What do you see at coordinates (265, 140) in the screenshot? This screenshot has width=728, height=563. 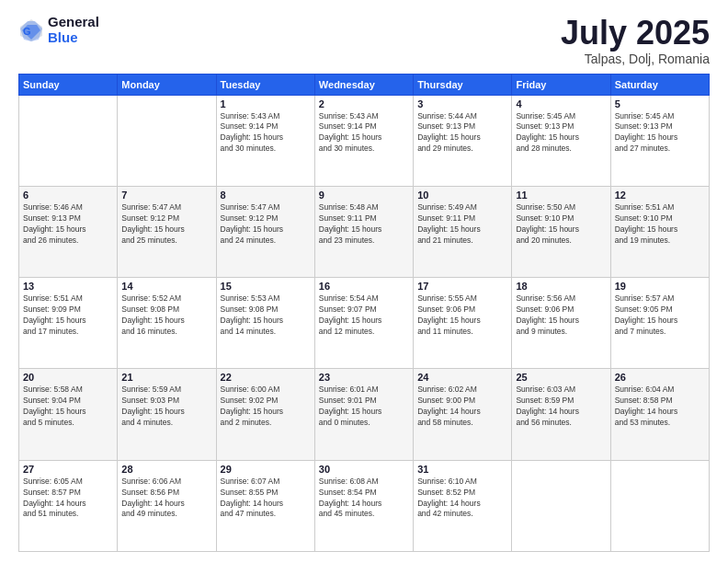 I see `calendar-cell: 1Sunrise: 5:43 AMSunset: 9:14 PMDaylight…` at bounding box center [265, 140].